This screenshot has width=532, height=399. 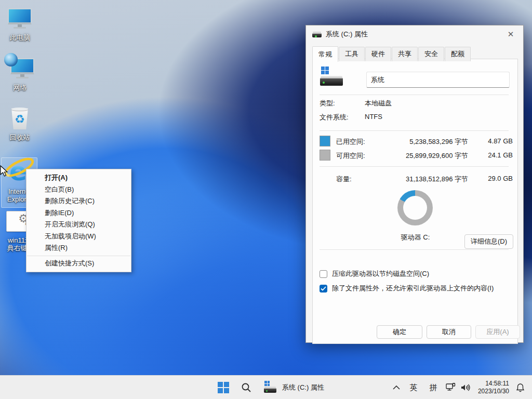 I want to click on index-checkbox, so click(x=323, y=289).